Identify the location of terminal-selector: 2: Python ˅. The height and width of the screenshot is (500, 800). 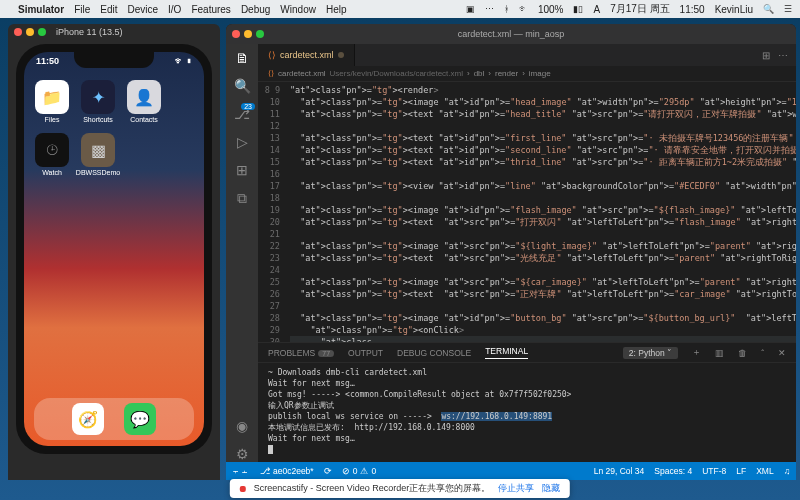
(650, 353).